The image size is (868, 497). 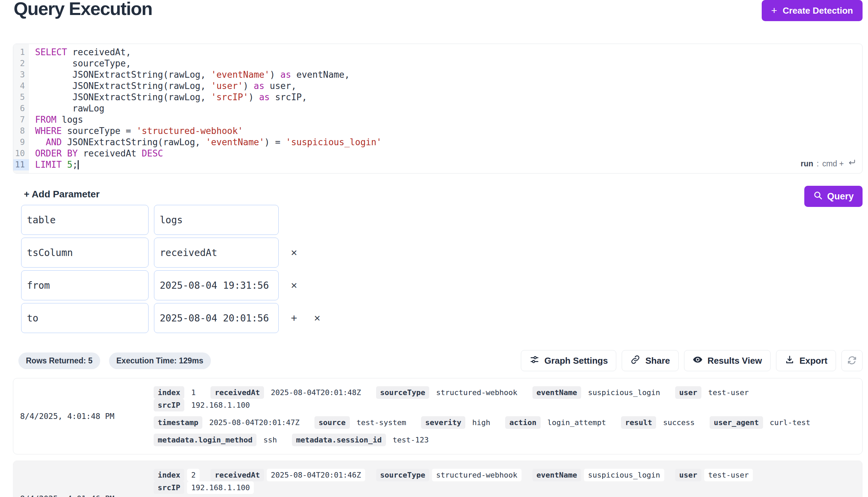 What do you see at coordinates (438, 75) in the screenshot?
I see `code-line: 3 JSONExtractString(rawLog, 'eventName')…` at bounding box center [438, 75].